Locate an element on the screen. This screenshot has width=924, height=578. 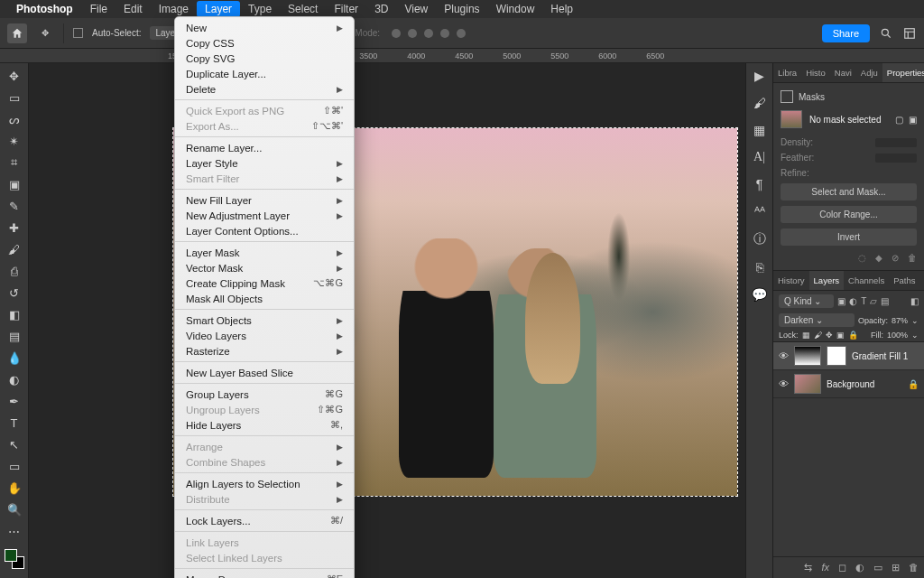
menu-item-smart-objects: Smart Objects▶ is located at coordinates (264, 320).